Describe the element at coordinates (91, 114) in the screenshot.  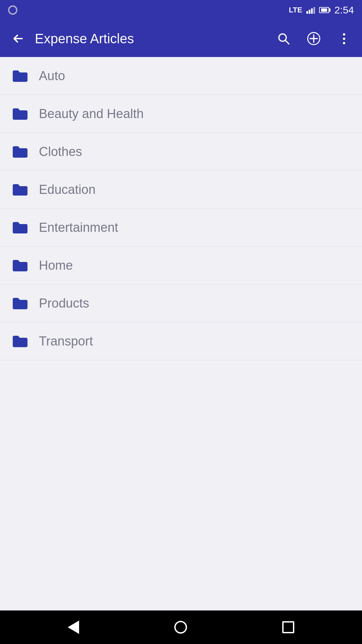
I see `item-label: Beauty and Health` at that location.